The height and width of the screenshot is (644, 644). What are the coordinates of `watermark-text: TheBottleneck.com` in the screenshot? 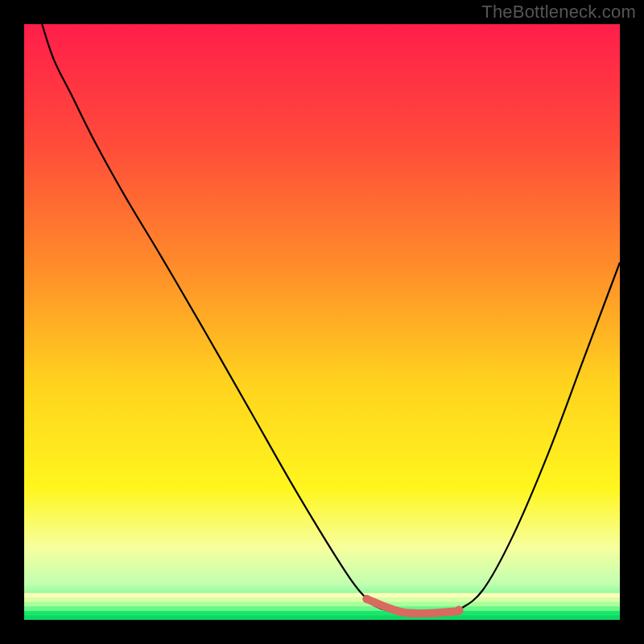 It's located at (559, 12).